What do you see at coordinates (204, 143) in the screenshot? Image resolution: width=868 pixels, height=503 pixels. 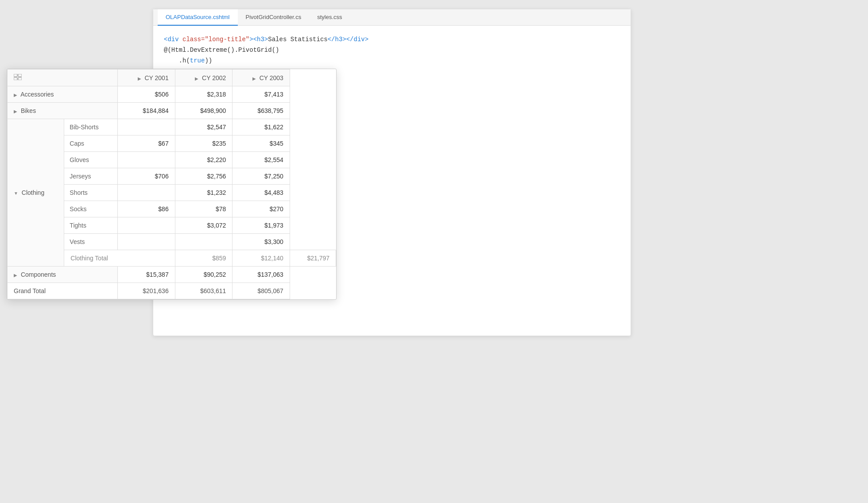 I see `caps-cy2002: $235` at bounding box center [204, 143].